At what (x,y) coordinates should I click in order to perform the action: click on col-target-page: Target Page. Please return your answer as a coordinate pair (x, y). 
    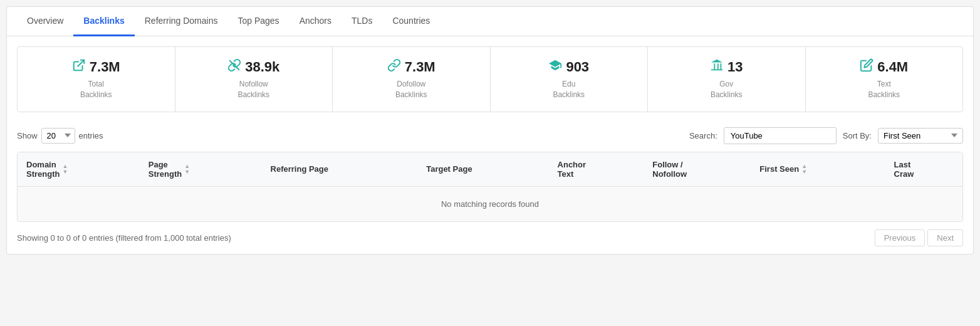
    Looking at the image, I should click on (482, 169).